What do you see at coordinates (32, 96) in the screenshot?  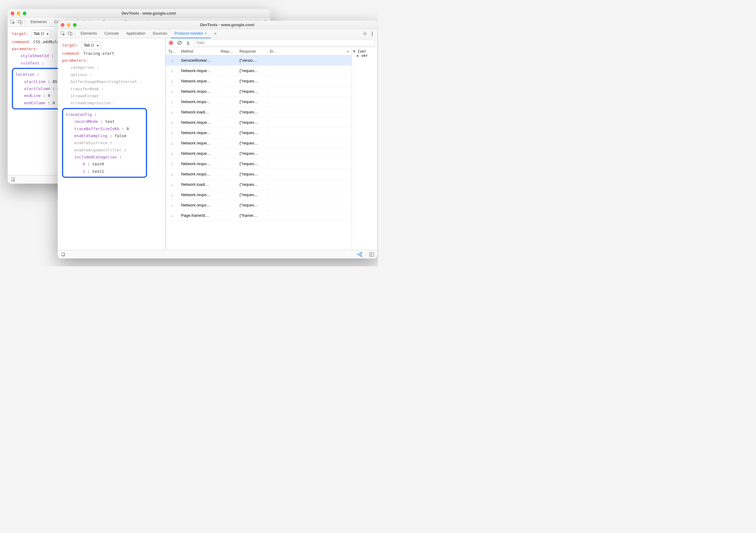 I see `param-key: endLine` at bounding box center [32, 96].